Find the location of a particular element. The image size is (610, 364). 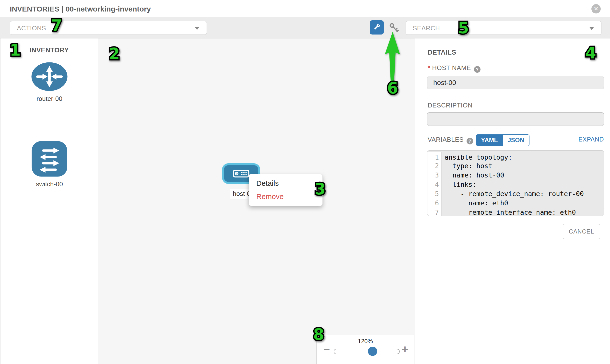

key-icon is located at coordinates (394, 28).